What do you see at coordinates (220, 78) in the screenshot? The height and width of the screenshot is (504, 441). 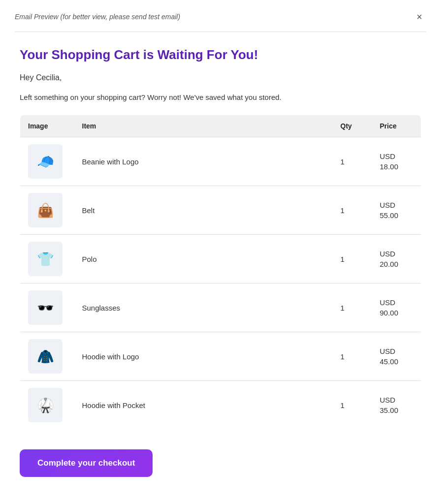 I see `email-greeting: Hey Cecilia,` at bounding box center [220, 78].